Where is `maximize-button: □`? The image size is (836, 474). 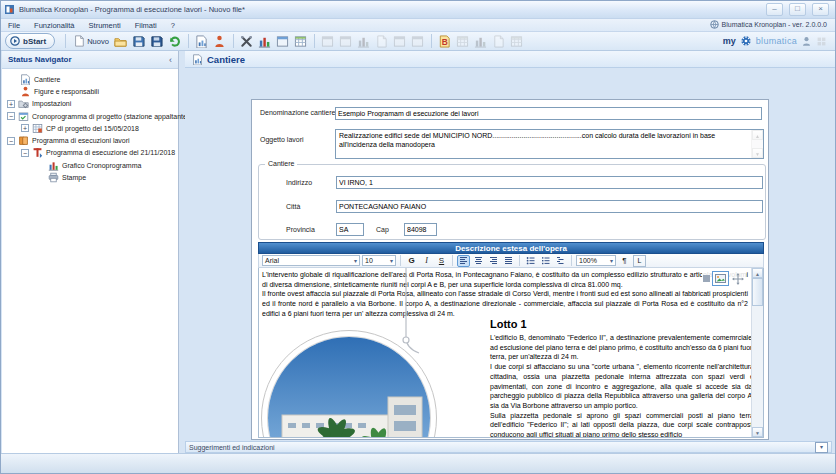 maximize-button: □ is located at coordinates (798, 10).